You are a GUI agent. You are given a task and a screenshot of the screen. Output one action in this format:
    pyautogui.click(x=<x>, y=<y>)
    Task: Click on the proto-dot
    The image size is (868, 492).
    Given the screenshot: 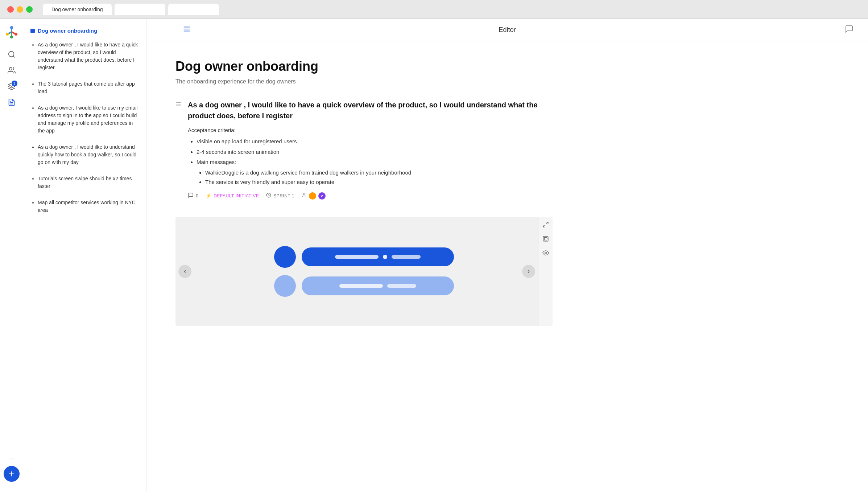 What is the action you would take?
    pyautogui.click(x=385, y=257)
    